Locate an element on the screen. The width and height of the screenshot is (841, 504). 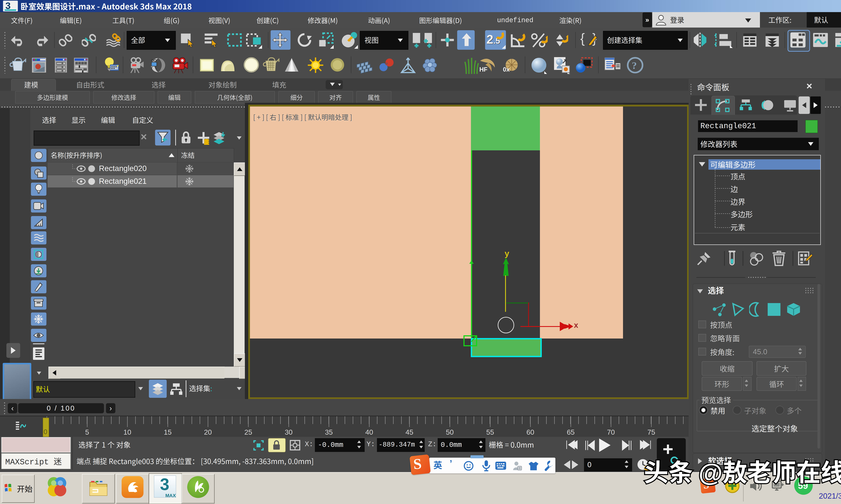
svg-text: HF is located at coordinates (483, 69).